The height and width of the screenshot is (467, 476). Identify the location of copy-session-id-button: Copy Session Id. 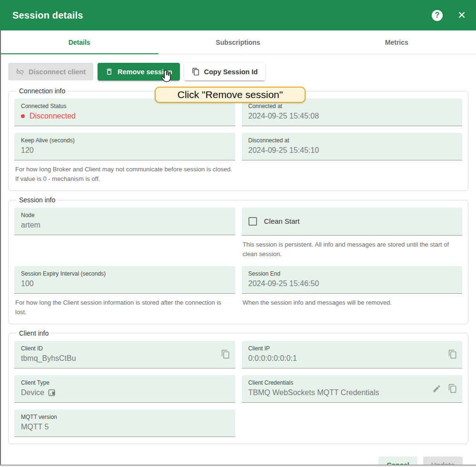
(225, 71).